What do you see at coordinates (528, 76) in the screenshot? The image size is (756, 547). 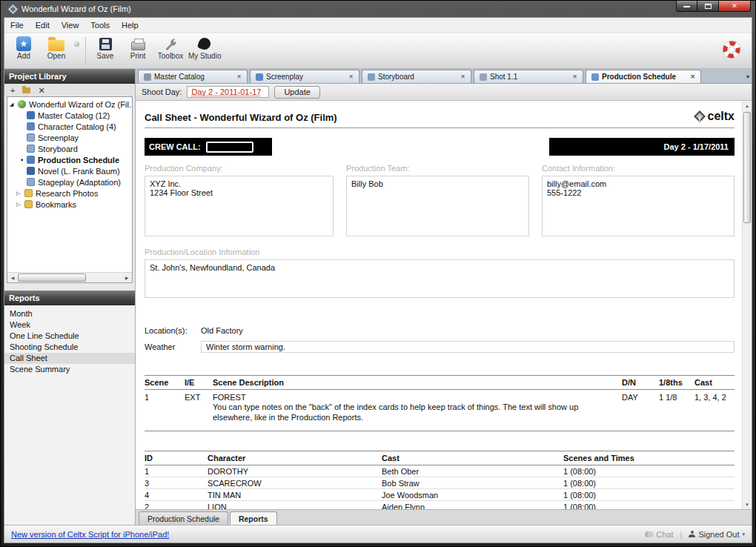 I see `tab-shot-1-1: Shot 1.1 ✕` at bounding box center [528, 76].